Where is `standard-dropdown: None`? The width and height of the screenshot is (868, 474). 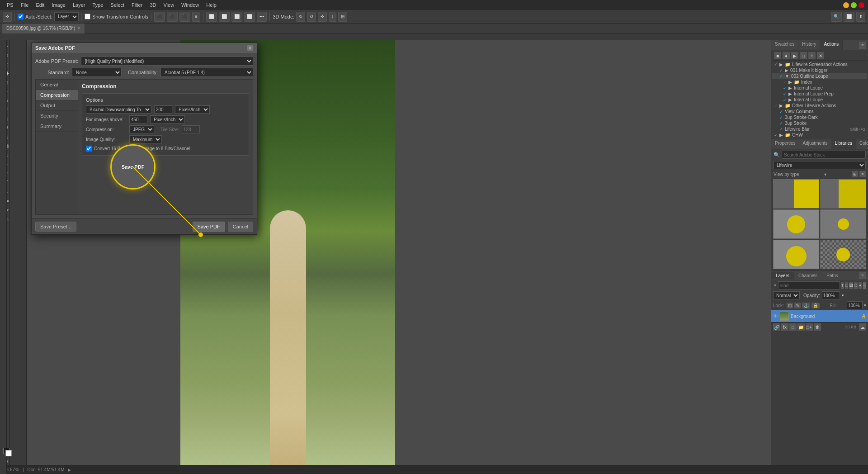 standard-dropdown: None is located at coordinates (97, 72).